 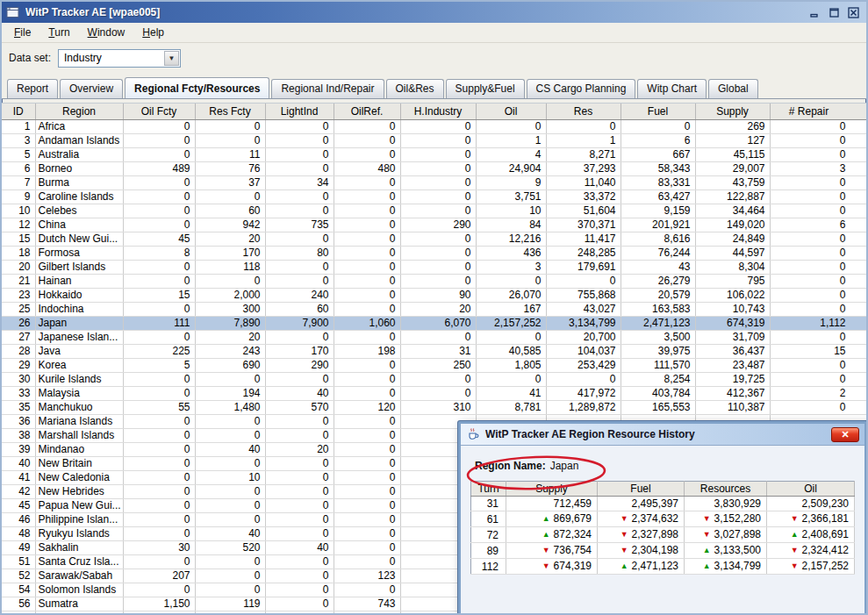 What do you see at coordinates (414, 12) in the screenshot?
I see `window-title: WitP Tracker AE [wpae005]` at bounding box center [414, 12].